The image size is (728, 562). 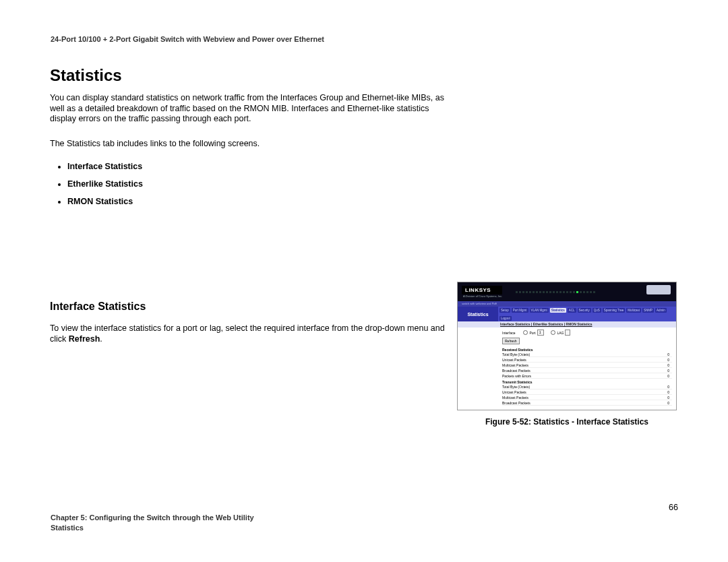 What do you see at coordinates (572, 310) in the screenshot?
I see `figure-tab: ACL` at bounding box center [572, 310].